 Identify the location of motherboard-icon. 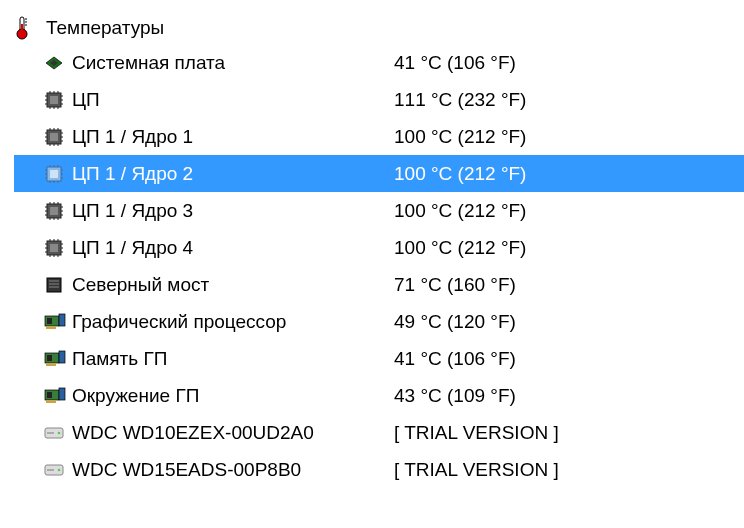
(57, 63).